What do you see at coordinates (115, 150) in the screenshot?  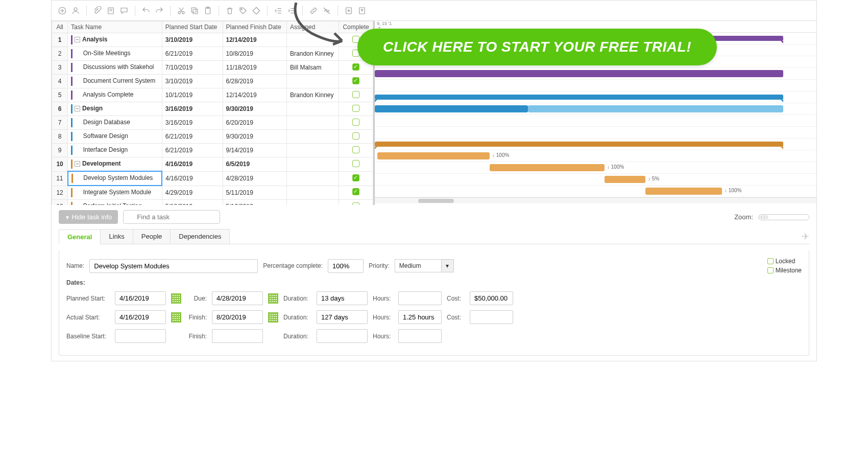 I see `task-name-cell: Interface Design` at bounding box center [115, 150].